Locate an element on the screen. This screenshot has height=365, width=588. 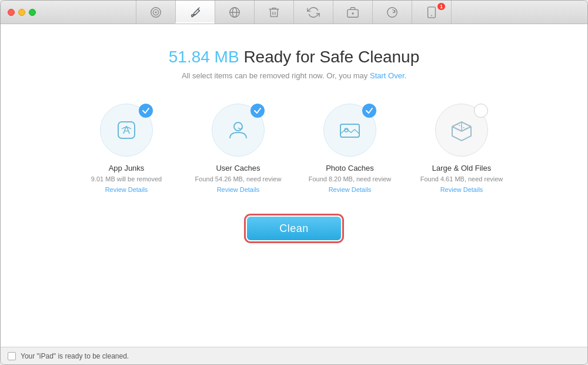
tab-trash is located at coordinates (274, 12).